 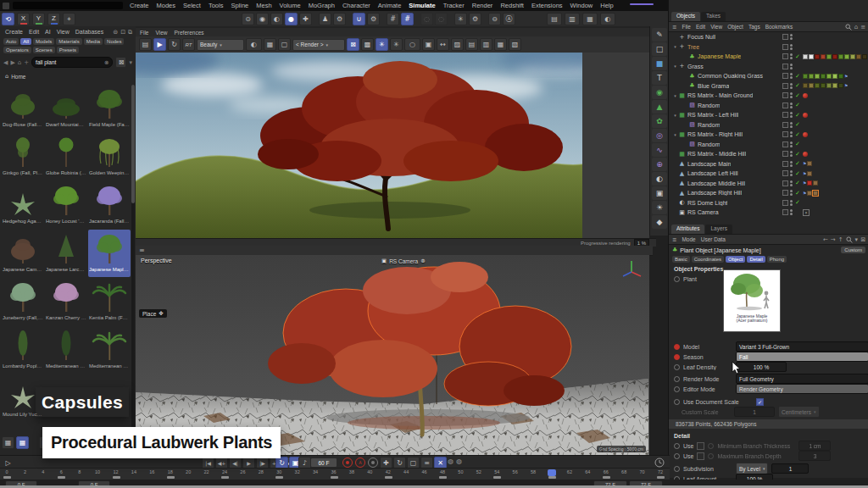 What do you see at coordinates (760, 402) in the screenshot?
I see `doc-scale-checkbox: ✓` at bounding box center [760, 402].